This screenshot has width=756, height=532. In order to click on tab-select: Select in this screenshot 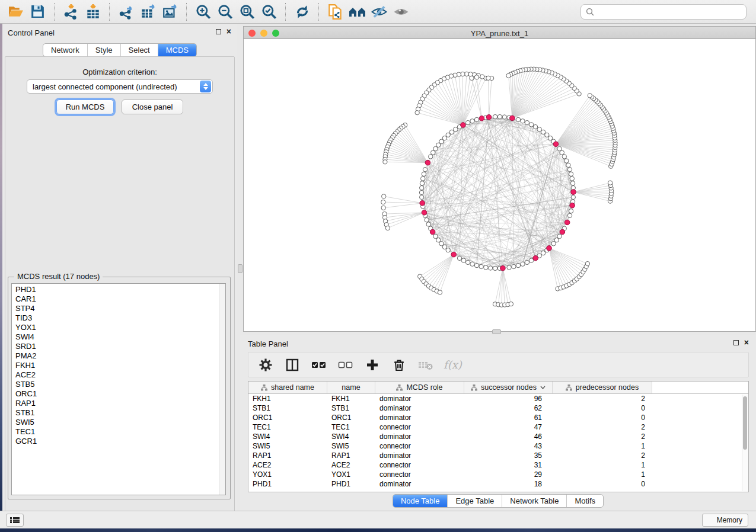, I will do `click(139, 50)`.